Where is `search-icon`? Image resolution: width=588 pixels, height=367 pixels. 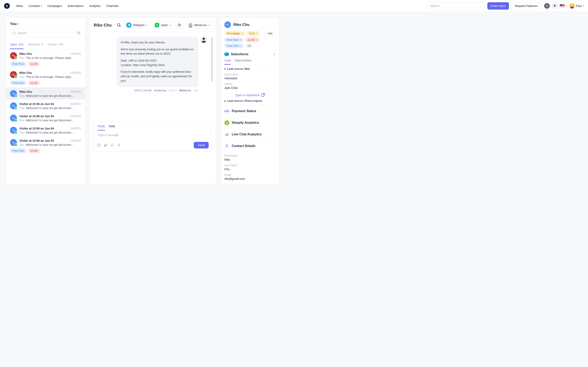 search-icon is located at coordinates (119, 25).